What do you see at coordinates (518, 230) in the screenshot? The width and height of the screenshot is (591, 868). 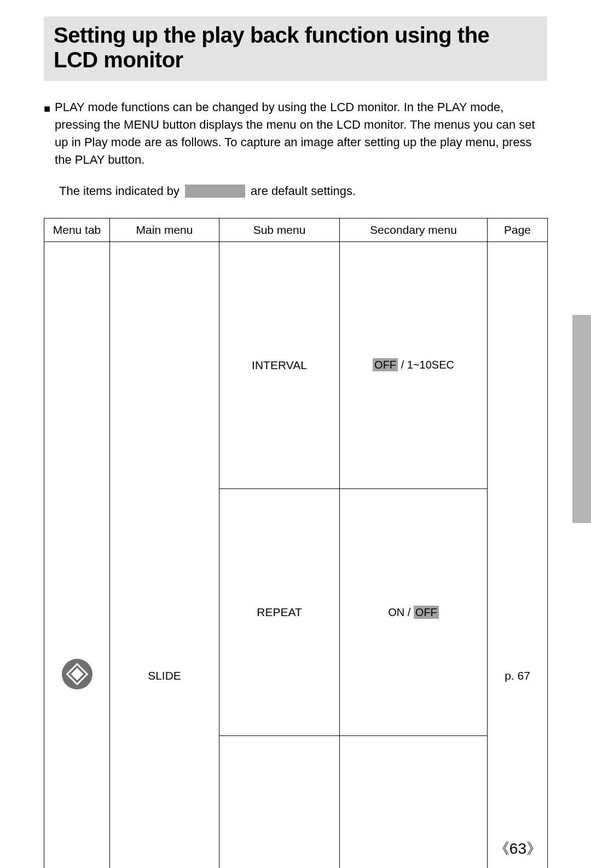 I see `th-page: Page` at bounding box center [518, 230].